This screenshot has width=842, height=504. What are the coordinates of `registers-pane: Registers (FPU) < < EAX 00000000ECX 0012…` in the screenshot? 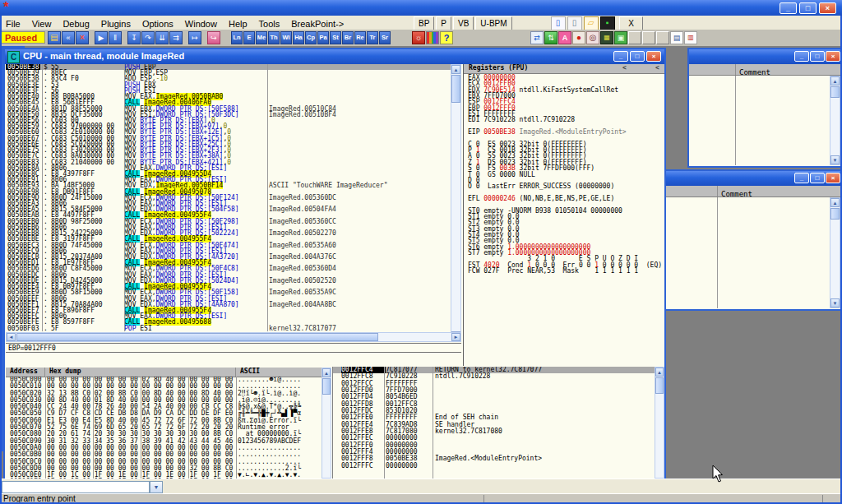 It's located at (564, 215).